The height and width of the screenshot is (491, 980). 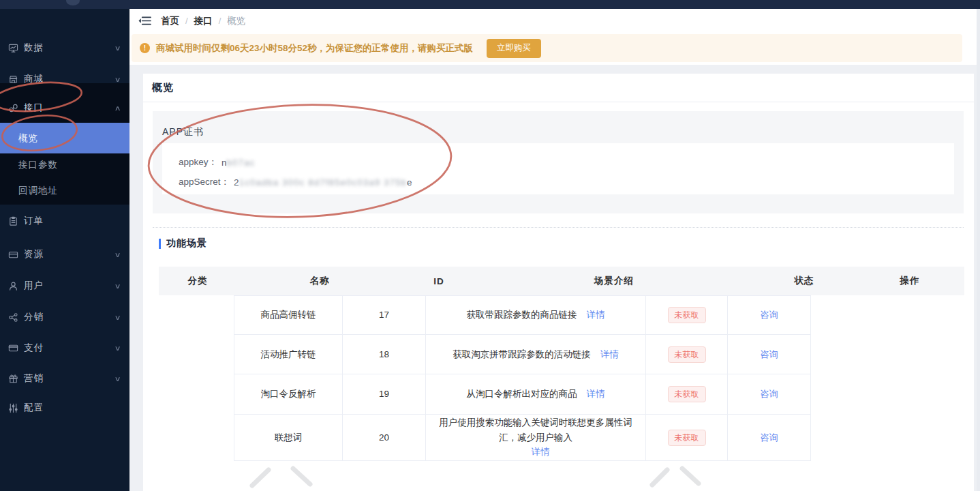 I want to click on sidebar-item-label: 配置, so click(x=34, y=408).